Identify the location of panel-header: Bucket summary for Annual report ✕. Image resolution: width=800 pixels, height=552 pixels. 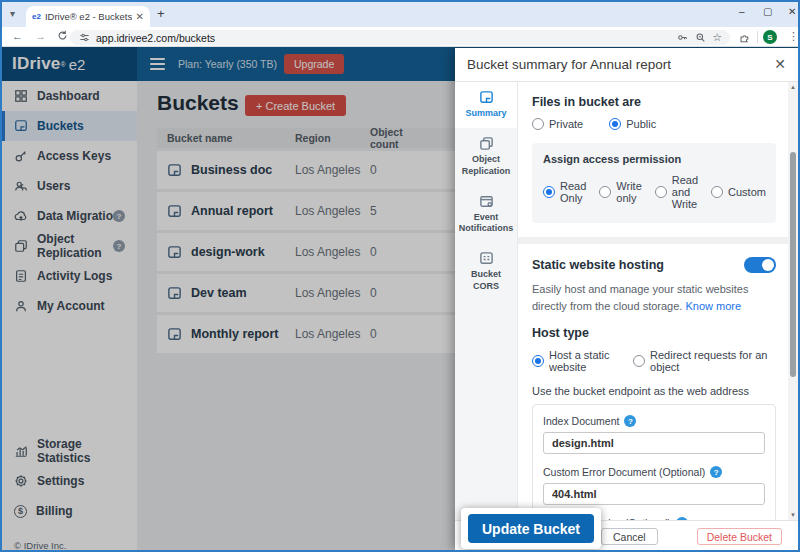
(626, 65).